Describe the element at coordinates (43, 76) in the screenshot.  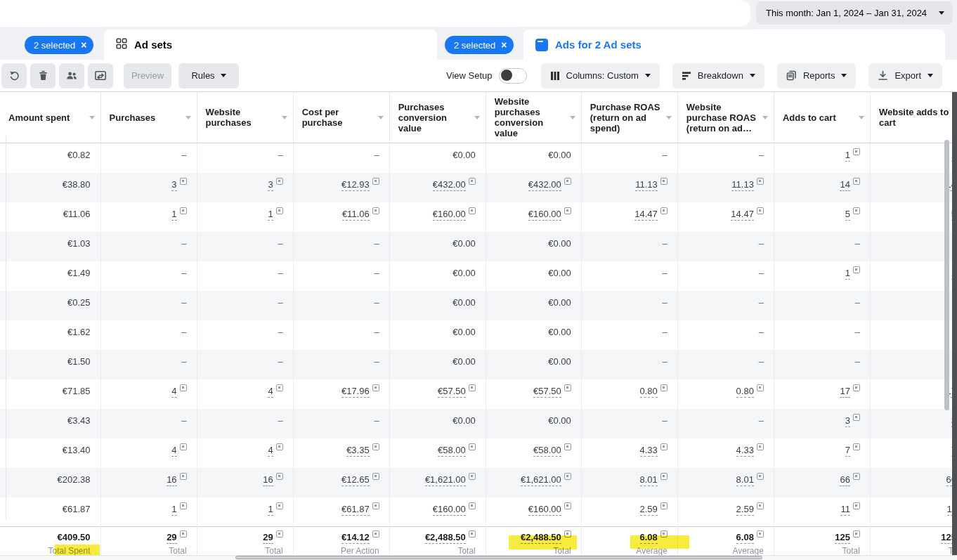
I see `delete-button` at that location.